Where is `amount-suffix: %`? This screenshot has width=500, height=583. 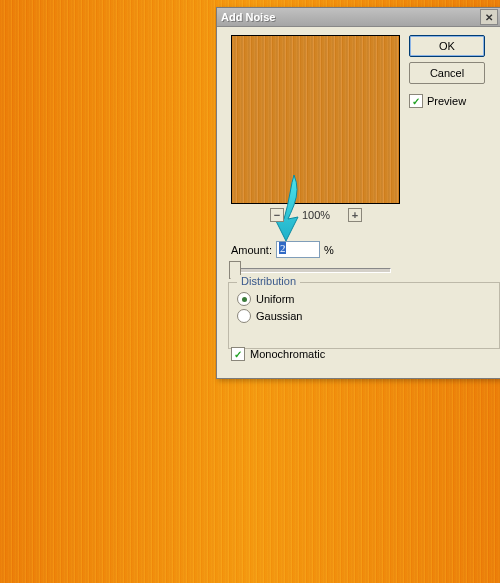
amount-suffix: % is located at coordinates (329, 250).